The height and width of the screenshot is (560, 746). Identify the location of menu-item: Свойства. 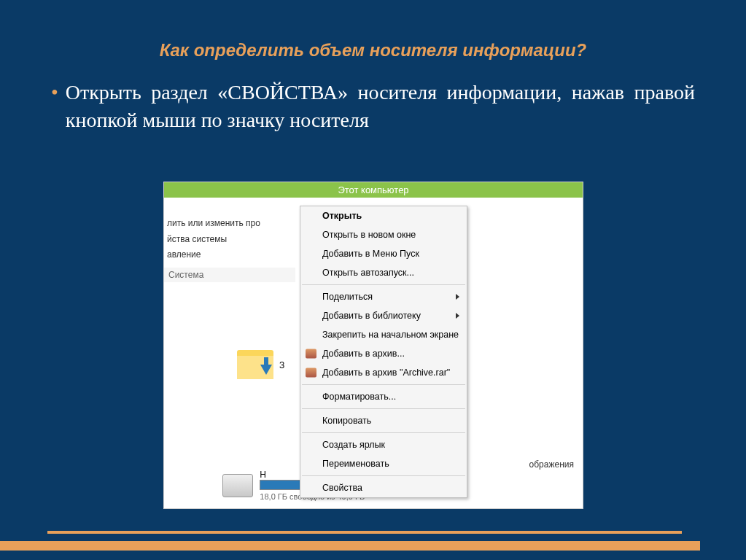
(384, 488).